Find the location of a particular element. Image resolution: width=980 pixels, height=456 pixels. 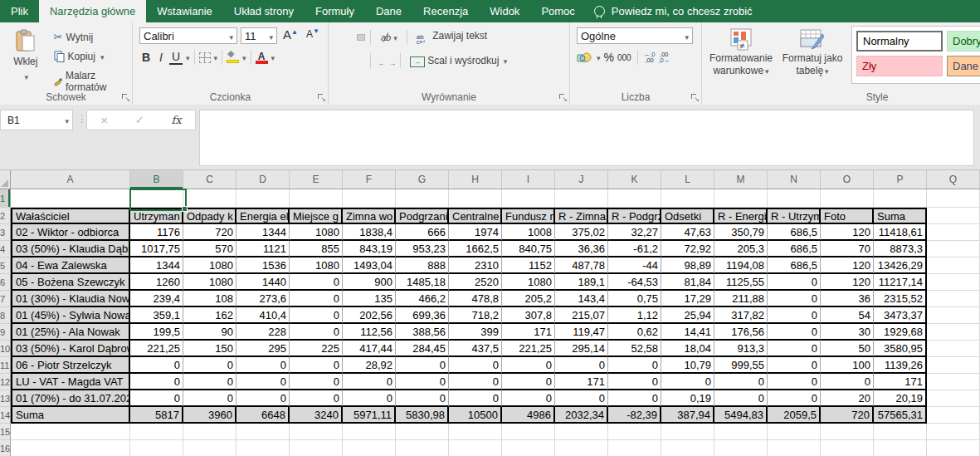

cell-B13: 0 is located at coordinates (157, 399).